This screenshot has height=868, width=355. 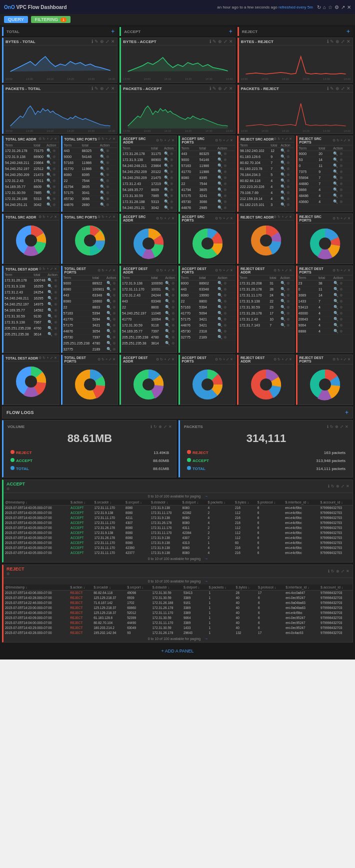 What do you see at coordinates (286, 270) in the screenshot?
I see `edt5: ⤢` at bounding box center [286, 270].